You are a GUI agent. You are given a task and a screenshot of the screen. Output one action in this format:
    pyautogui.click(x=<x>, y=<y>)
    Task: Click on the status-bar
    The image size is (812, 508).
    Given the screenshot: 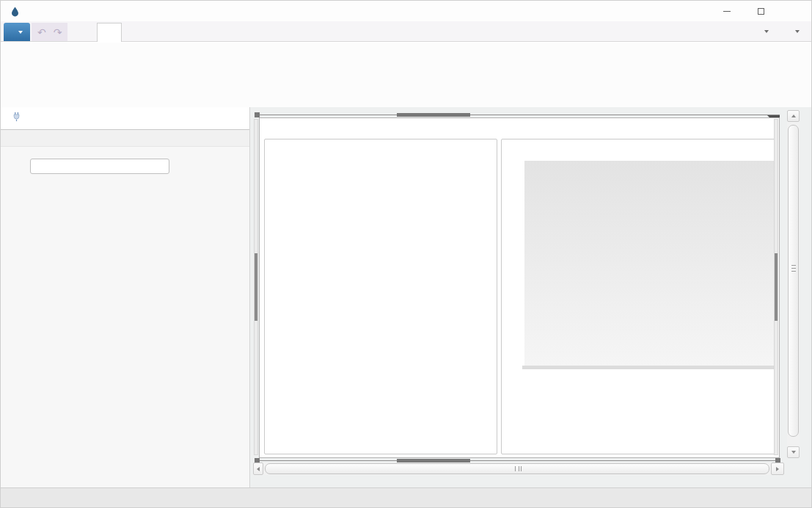 What is the action you would take?
    pyautogui.click(x=406, y=498)
    